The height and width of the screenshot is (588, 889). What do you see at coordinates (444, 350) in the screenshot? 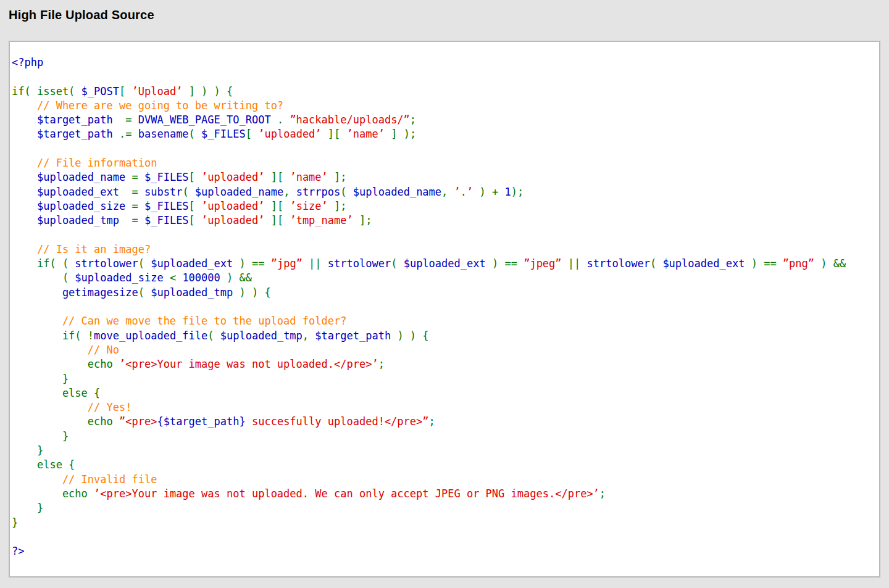
I see `code-line: // No` at bounding box center [444, 350].